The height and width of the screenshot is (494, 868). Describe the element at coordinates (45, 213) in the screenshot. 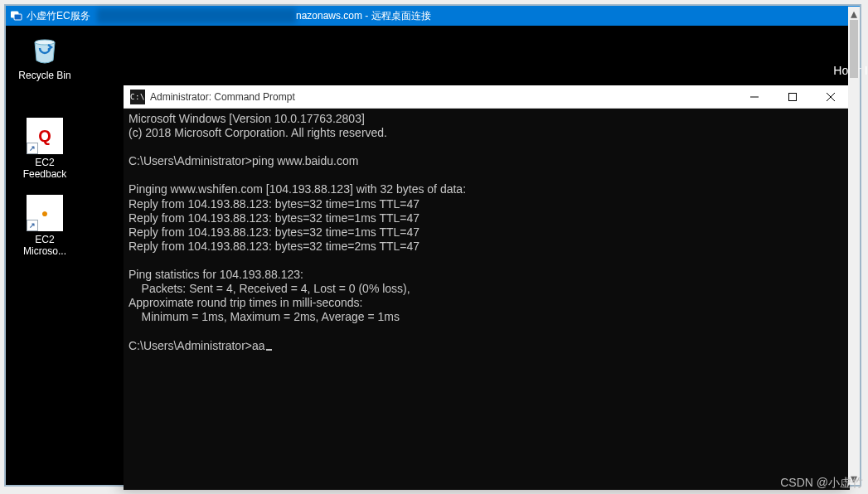

I see `shortcut-glyph: ● ↗` at that location.